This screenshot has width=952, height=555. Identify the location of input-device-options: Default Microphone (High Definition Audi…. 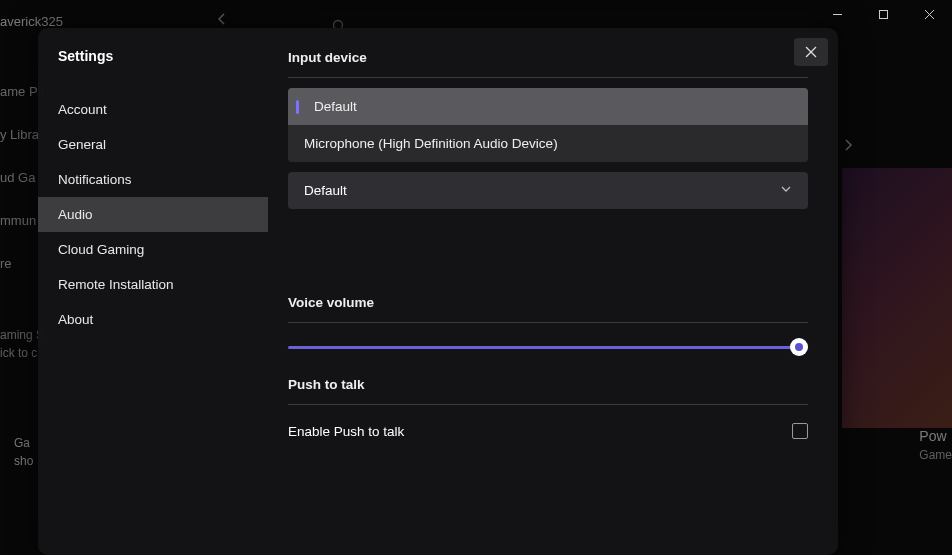
(548, 125).